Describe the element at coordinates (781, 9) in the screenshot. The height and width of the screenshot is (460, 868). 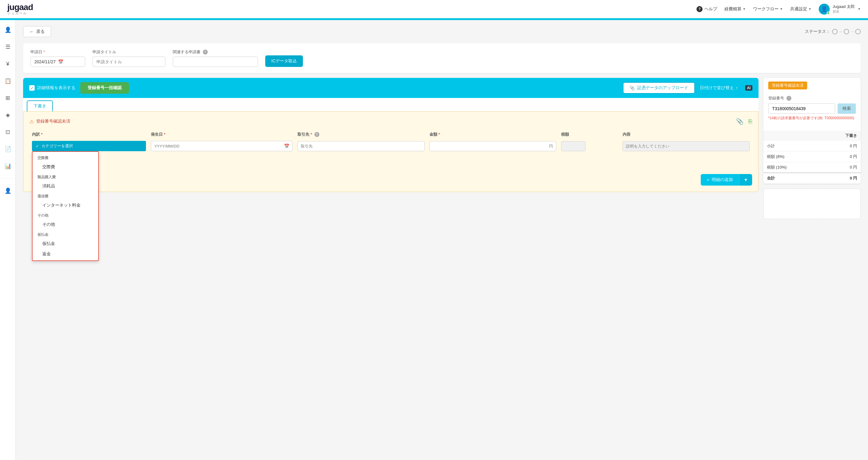
I see `workflow-caret-icon: ▼` at that location.